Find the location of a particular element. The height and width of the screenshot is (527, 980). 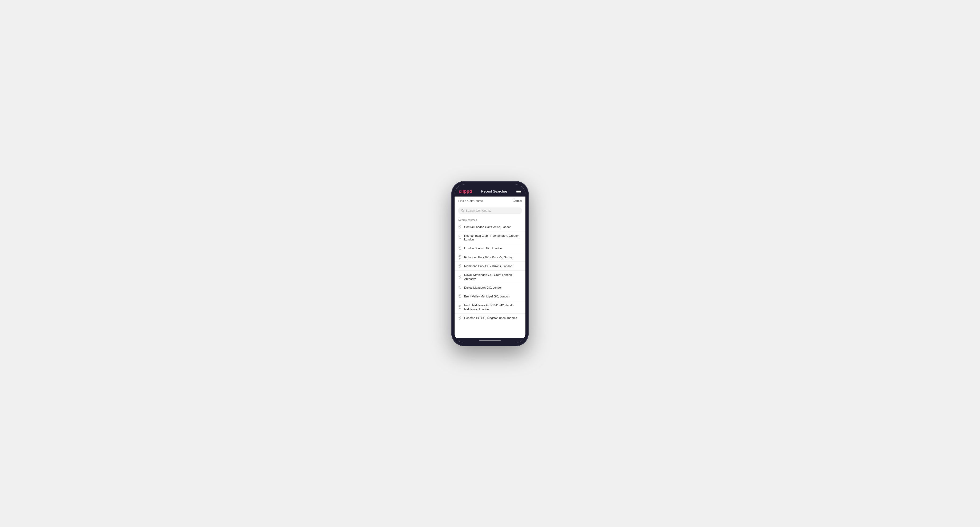

list-item: Richmond Park GC - Duke's, London is located at coordinates (490, 266).